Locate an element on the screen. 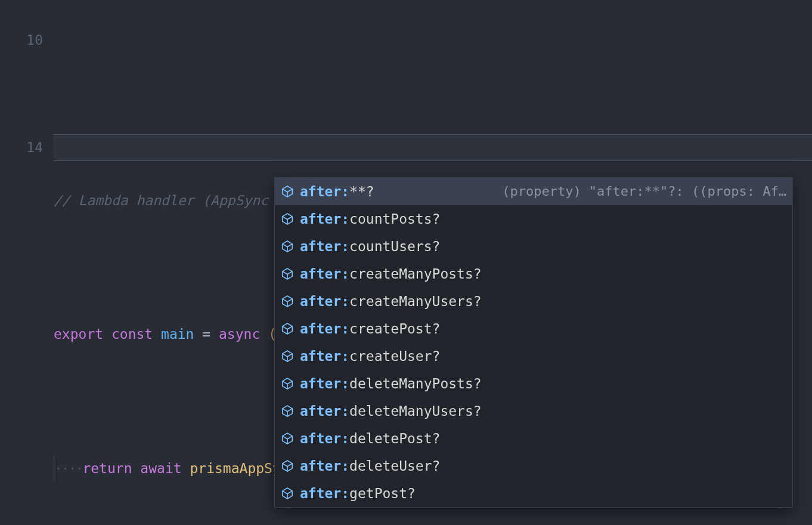 Image resolution: width=812 pixels, height=525 pixels. autocomplete-label: after:countPosts? is located at coordinates (370, 220).